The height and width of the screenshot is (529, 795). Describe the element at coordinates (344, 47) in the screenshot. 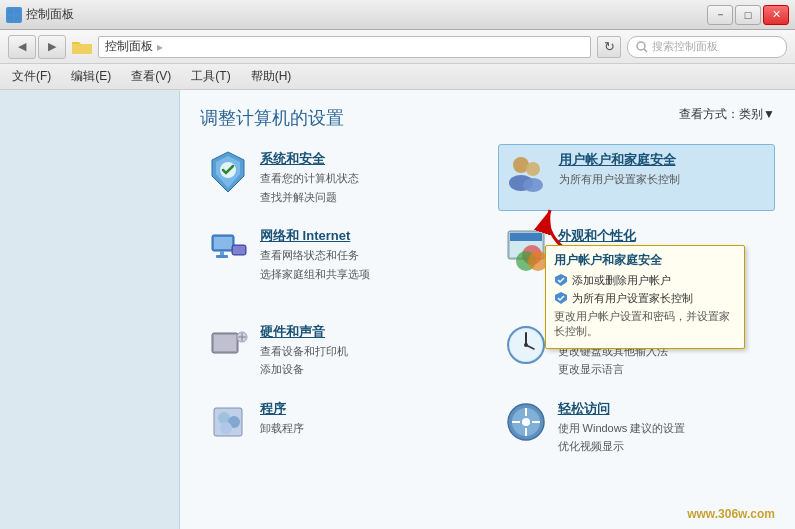

I see `address-field: 控制面板 ▸` at that location.